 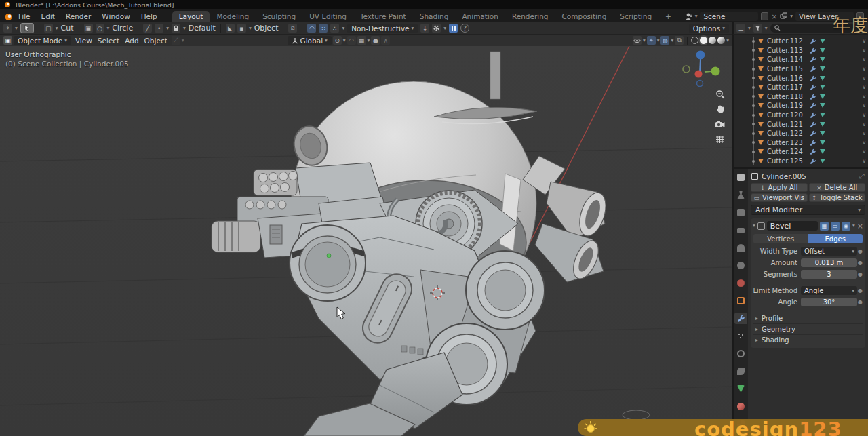 I want to click on tab-physics, so click(x=741, y=354).